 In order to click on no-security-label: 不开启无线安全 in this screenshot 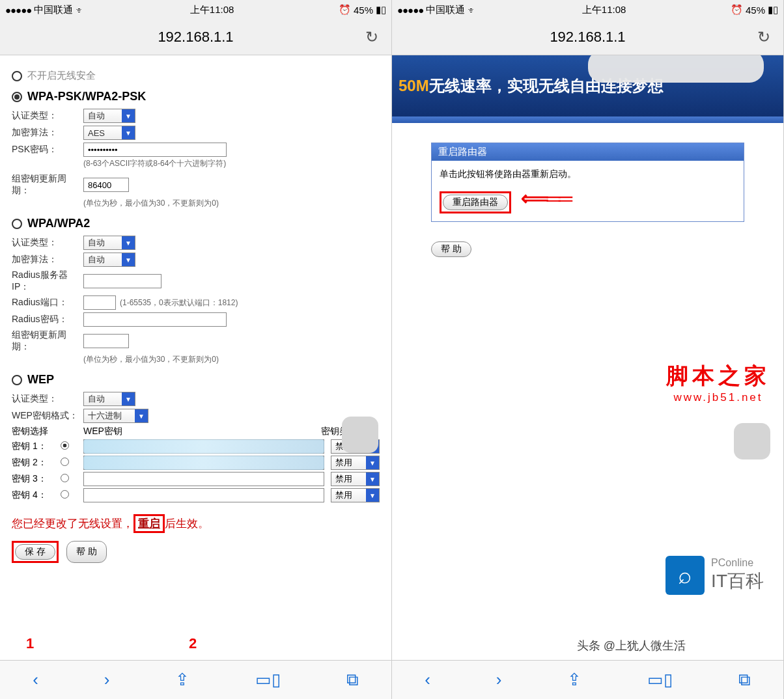, I will do `click(61, 75)`.